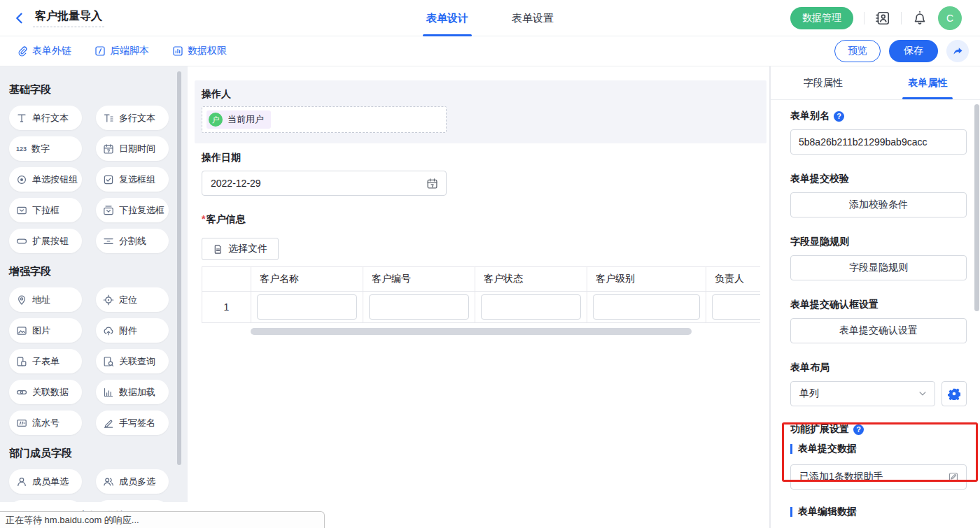  I want to click on select-icon, so click(22, 211).